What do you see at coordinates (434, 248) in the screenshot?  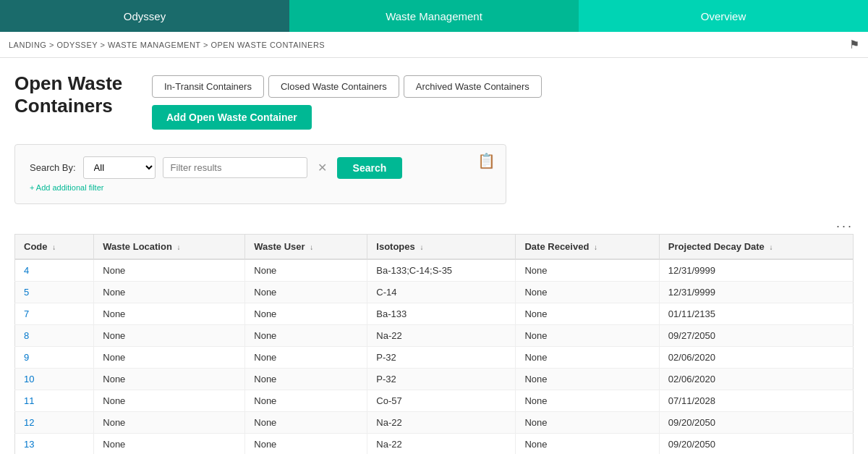 I see `table-header: Code ↓ Waste Location ↓ Waste User ↓ Iso…` at bounding box center [434, 248].